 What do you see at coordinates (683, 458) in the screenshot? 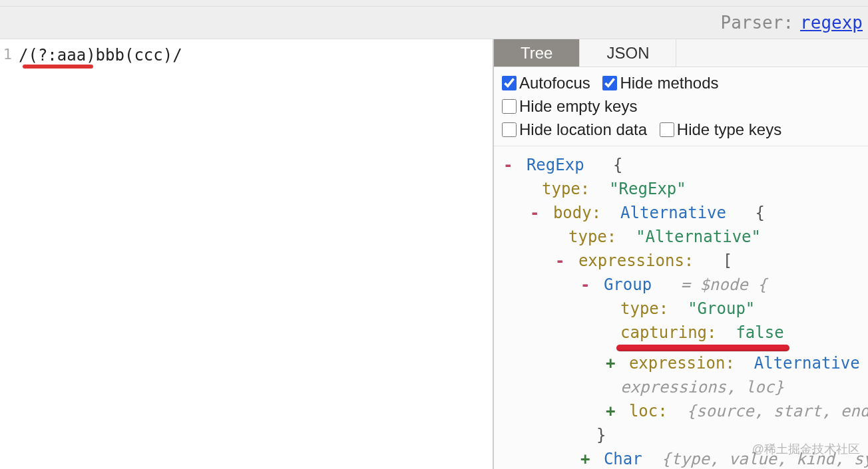
I see `node-char-1: + Char {type, value, kind, symbol, c` at bounding box center [683, 458].